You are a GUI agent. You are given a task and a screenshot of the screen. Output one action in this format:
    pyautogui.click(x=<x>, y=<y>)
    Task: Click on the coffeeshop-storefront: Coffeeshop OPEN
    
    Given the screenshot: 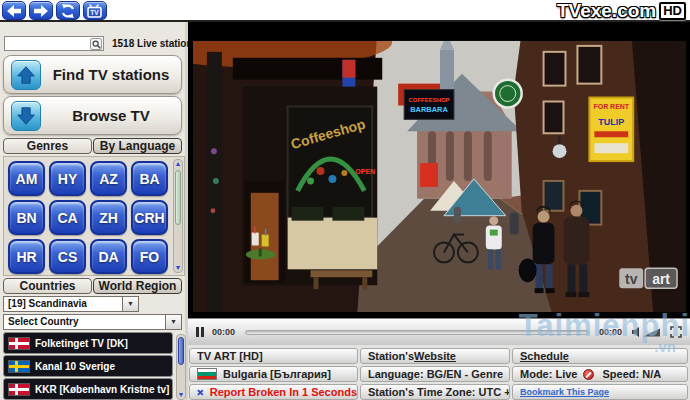 What is the action you would take?
    pyautogui.click(x=310, y=188)
    